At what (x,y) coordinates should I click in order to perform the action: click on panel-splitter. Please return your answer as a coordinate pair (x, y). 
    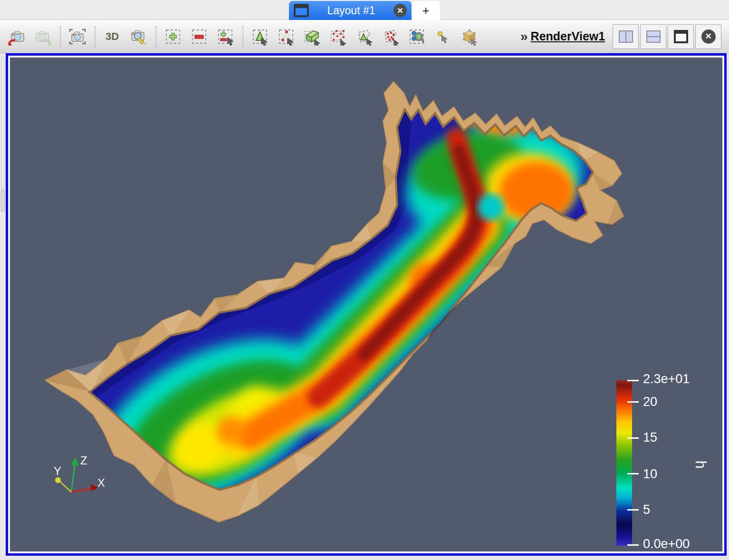
    Looking at the image, I should click on (3, 307).